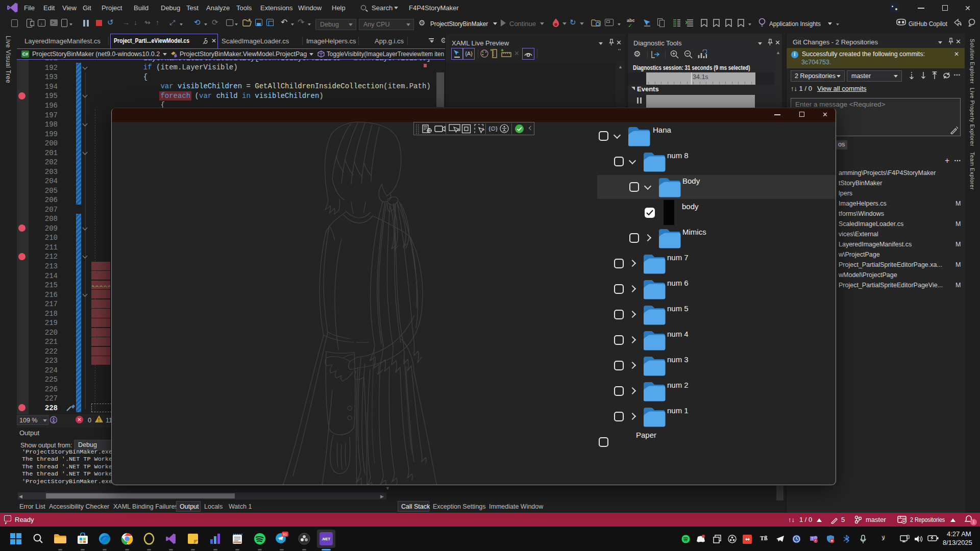  Describe the element at coordinates (285, 535) in the screenshot. I see `svg-text: 93` at that location.